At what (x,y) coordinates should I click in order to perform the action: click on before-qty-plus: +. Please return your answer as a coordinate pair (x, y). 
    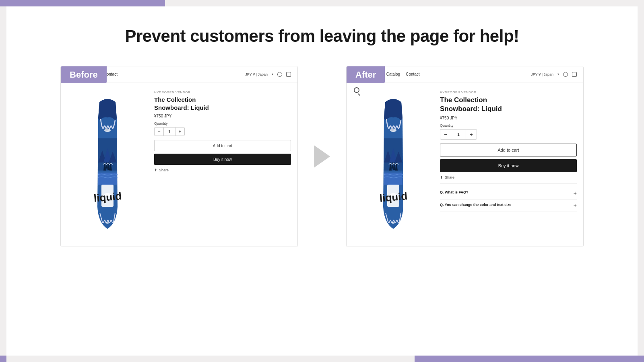
    Looking at the image, I should click on (180, 132).